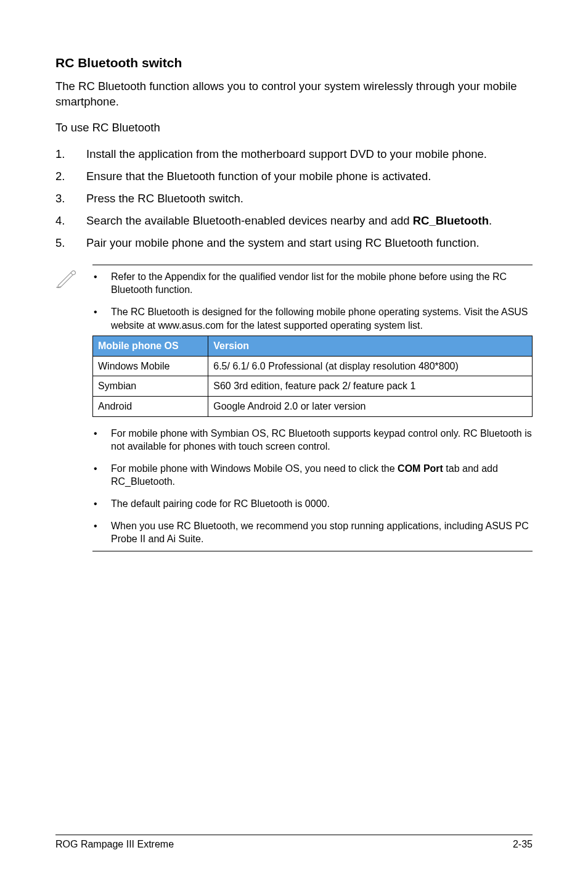 This screenshot has height=887, width=588. What do you see at coordinates (451, 221) in the screenshot?
I see `step-bold: RC_Bluetooth` at bounding box center [451, 221].